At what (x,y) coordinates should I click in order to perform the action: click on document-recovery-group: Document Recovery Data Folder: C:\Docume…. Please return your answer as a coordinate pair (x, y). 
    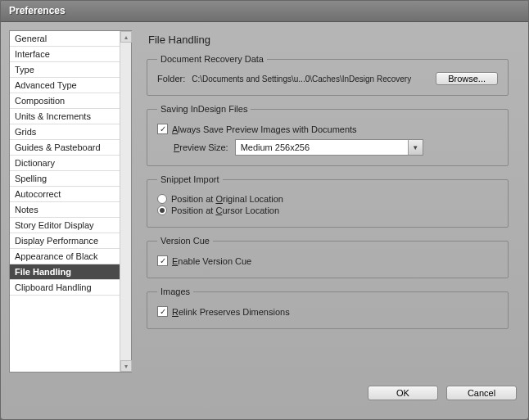
    Looking at the image, I should click on (328, 75).